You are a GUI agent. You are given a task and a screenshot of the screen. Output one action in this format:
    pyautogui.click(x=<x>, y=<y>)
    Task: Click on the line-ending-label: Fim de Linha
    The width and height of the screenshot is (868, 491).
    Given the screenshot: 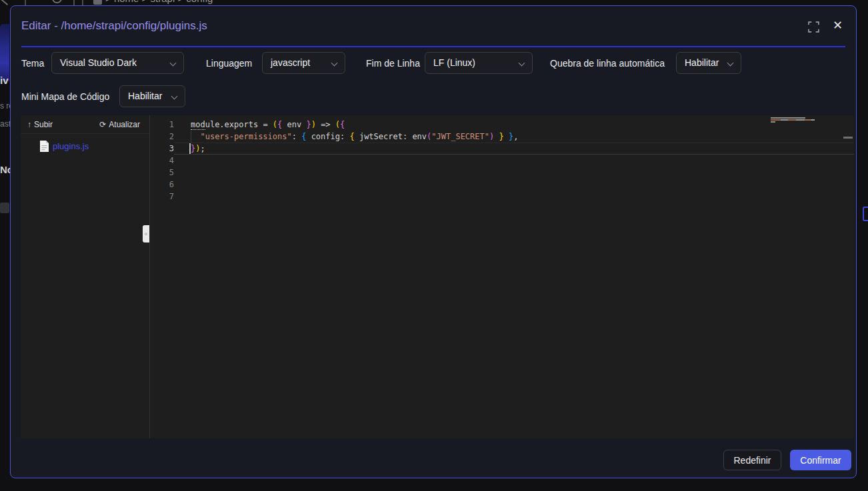 What is the action you would take?
    pyautogui.click(x=393, y=63)
    